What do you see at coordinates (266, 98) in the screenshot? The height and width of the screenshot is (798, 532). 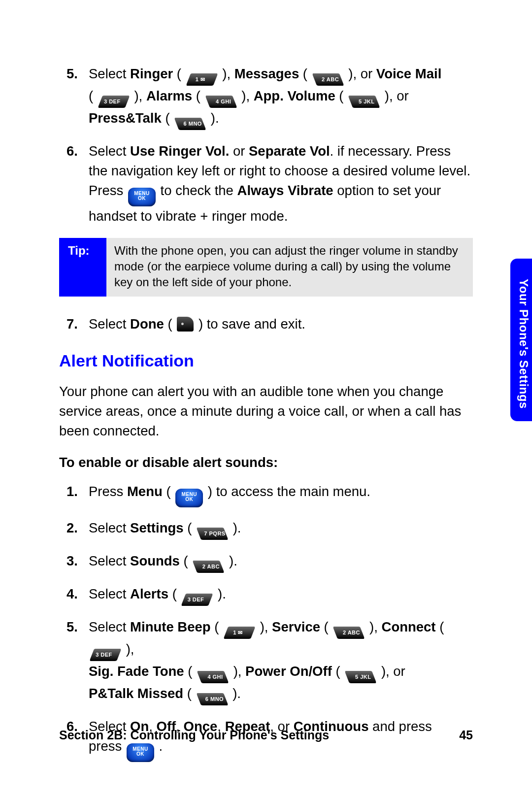 I see `step-5-volume: 5. Select Ringer ( 1 ✉ ), Messages ( 2 A…` at bounding box center [266, 98].